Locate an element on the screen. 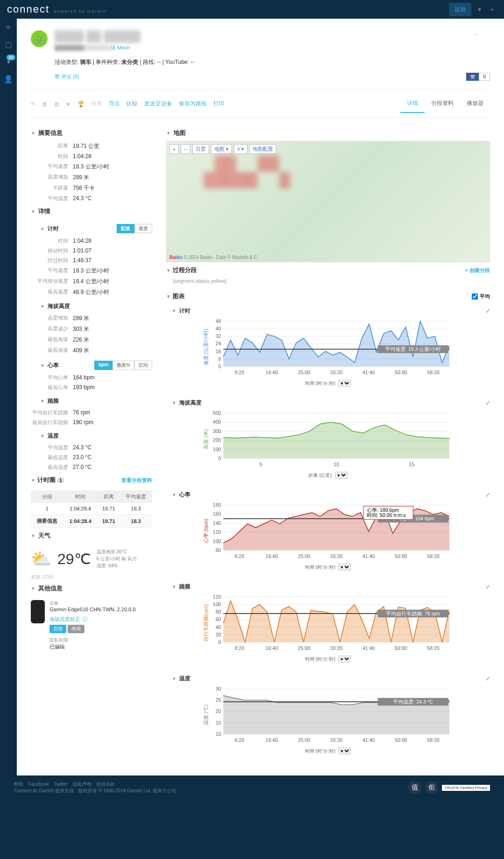 This screenshot has height=859, width=504. disable-button: 停用 is located at coordinates (76, 629).